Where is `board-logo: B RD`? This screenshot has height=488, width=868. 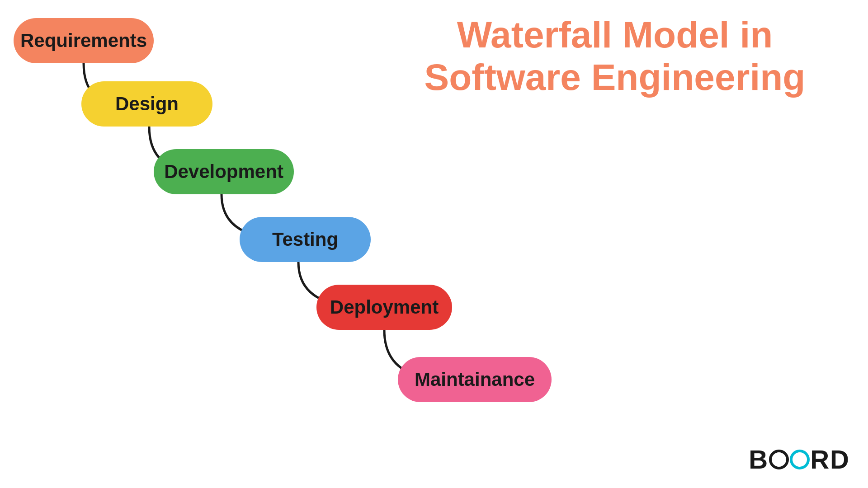 board-logo: B RD is located at coordinates (799, 459).